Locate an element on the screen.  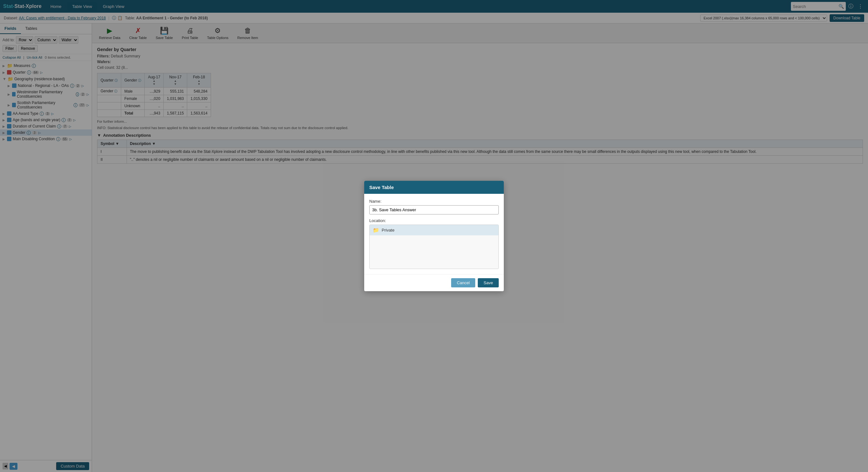
name-label: Name: is located at coordinates (434, 201).